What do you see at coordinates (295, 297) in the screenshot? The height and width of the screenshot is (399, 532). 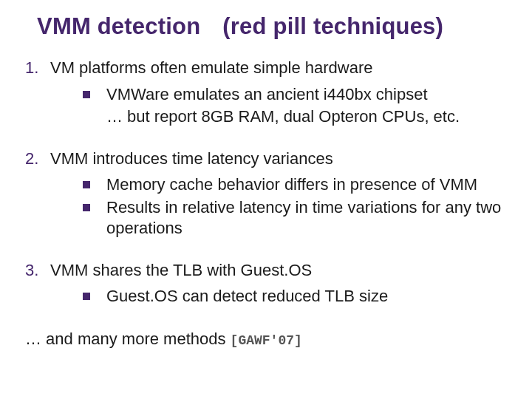 I see `sub-item: Guest.OS can detect reduced TLB size` at bounding box center [295, 297].